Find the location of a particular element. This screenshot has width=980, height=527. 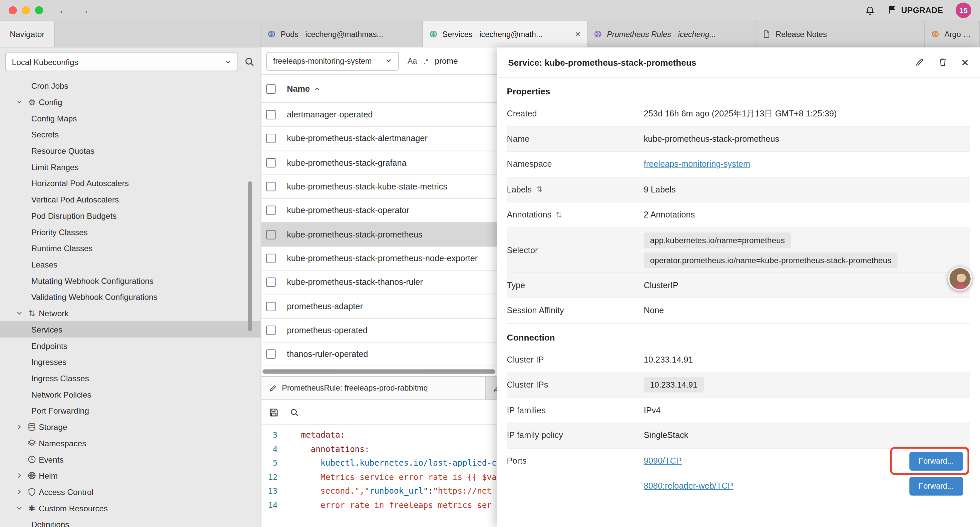

sidebar-item-storage: Storage is located at coordinates (130, 427).